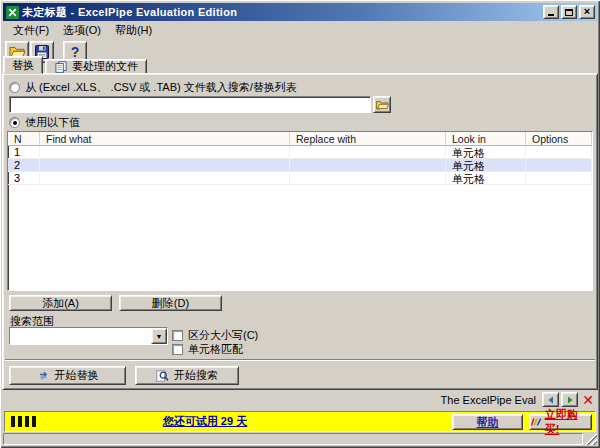 The width and height of the screenshot is (600, 448). I want to click on close-button: ×, so click(587, 12).